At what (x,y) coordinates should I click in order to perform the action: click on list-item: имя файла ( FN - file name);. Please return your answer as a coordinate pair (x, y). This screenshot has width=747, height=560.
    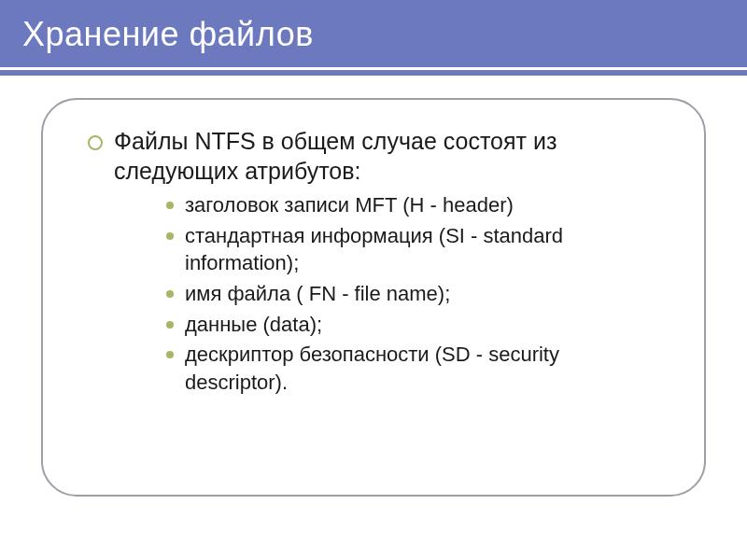
    Looking at the image, I should click on (390, 294).